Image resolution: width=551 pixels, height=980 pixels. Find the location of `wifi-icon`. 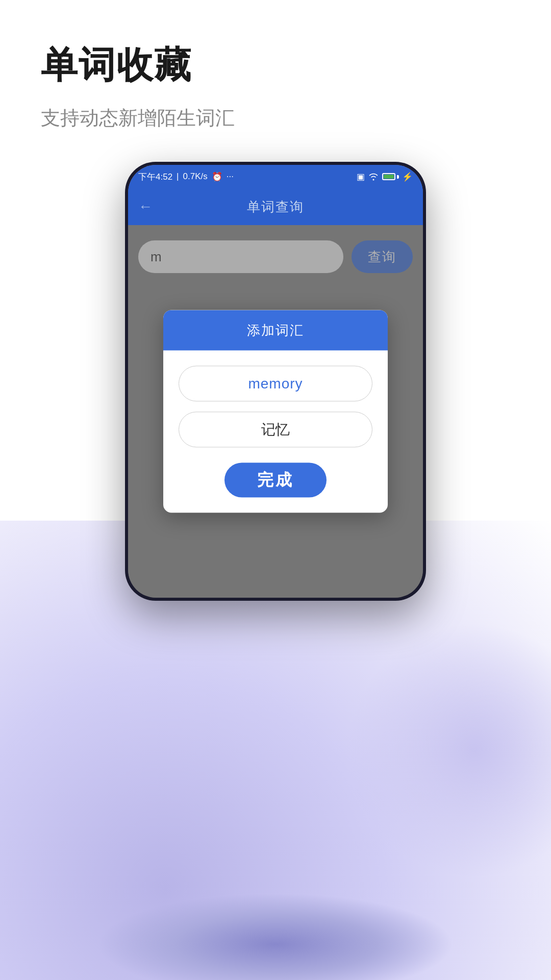

wifi-icon is located at coordinates (373, 177).